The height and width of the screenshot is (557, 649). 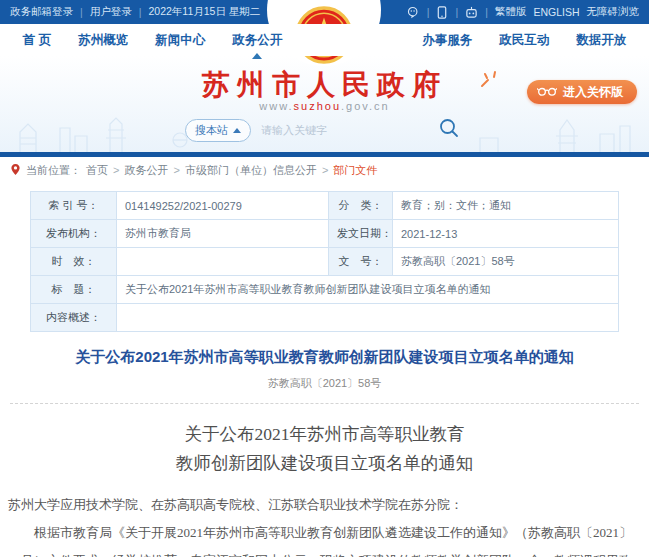 I want to click on location-pin-icon, so click(x=16, y=170).